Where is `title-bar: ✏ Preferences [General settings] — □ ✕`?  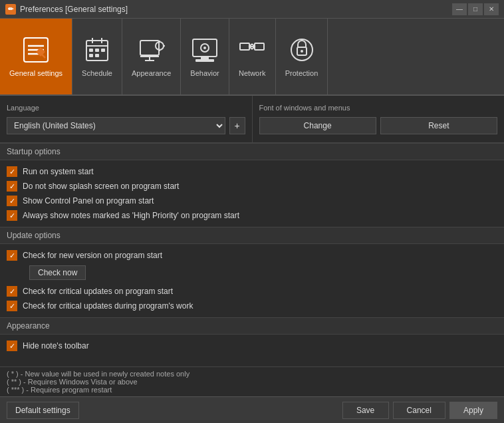 title-bar: ✏ Preferences [General settings] — □ ✕ is located at coordinates (252, 9).